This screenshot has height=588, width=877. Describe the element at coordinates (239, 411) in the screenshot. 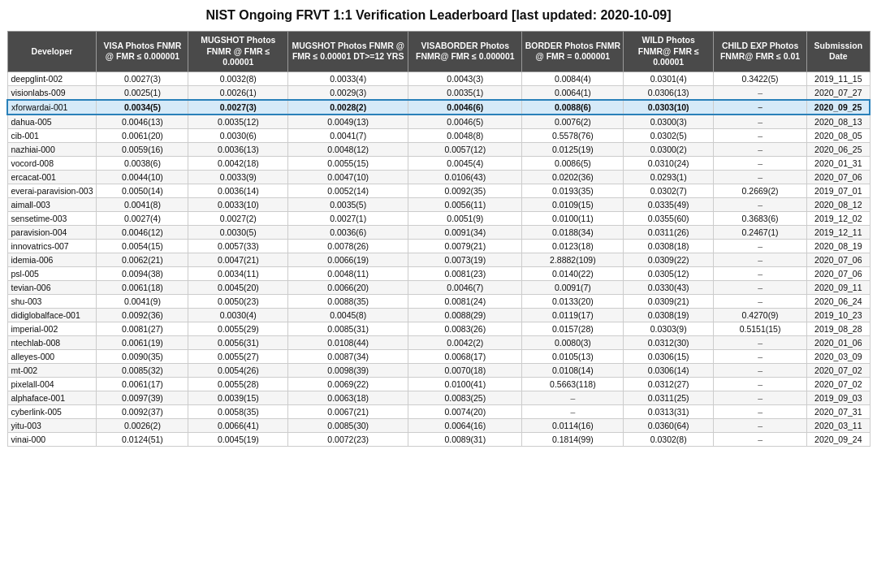

I see `cell-value: 0.0058(35)` at that location.